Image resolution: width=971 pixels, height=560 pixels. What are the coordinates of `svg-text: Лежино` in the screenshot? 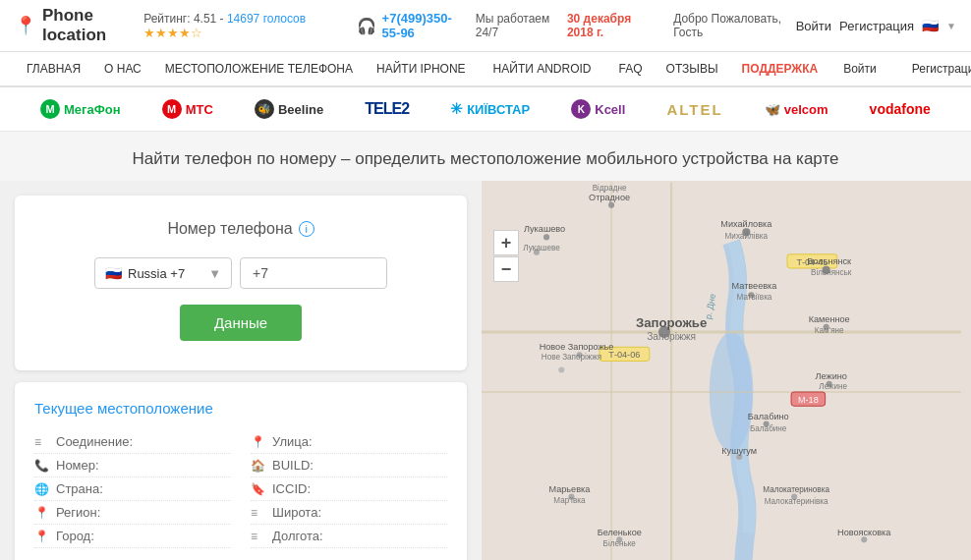 It's located at (831, 376).